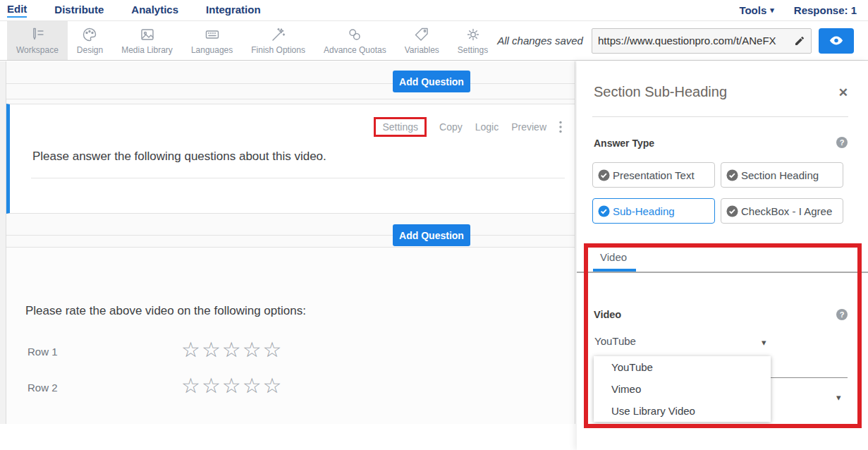 The width and height of the screenshot is (868, 450). Describe the element at coordinates (654, 211) in the screenshot. I see `answer-type-sub-heading: Sub-Heading` at that location.